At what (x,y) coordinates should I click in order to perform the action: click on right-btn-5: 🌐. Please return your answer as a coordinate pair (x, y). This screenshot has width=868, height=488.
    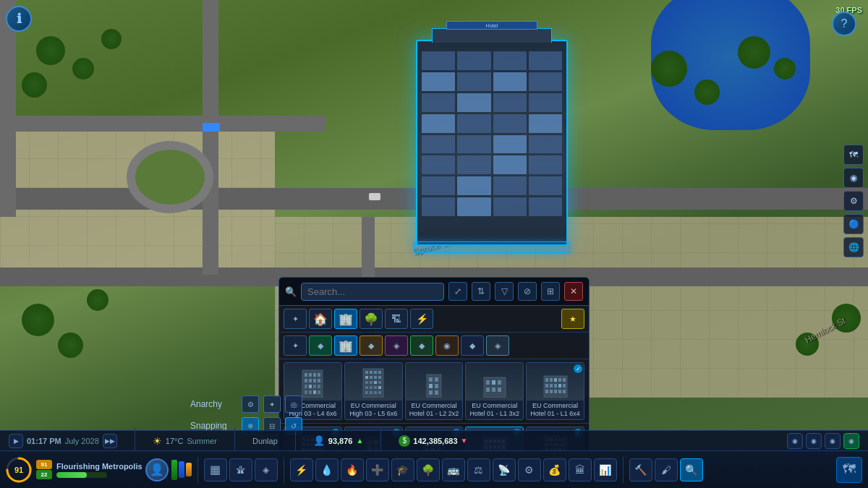
    Looking at the image, I should click on (854, 247).